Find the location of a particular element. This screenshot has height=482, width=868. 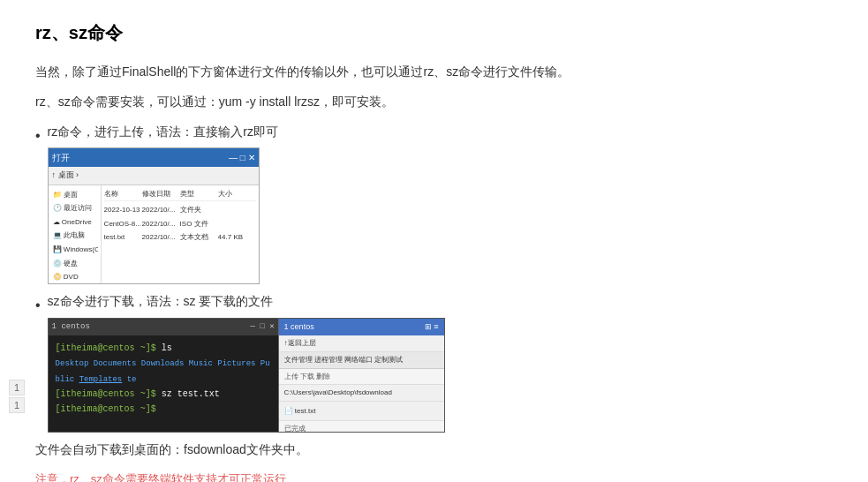

win-controls-1: — □ ✕ is located at coordinates (242, 157).